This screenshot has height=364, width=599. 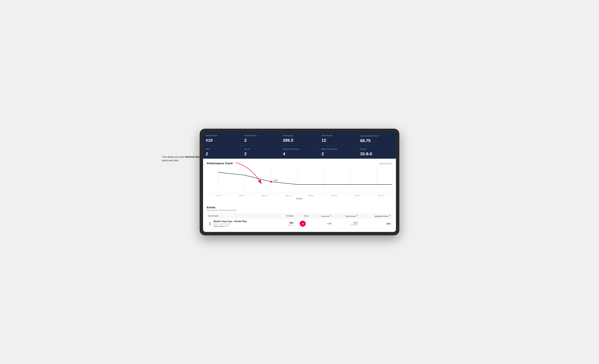 What do you see at coordinates (222, 149) in the screenshot?
I see `stat-wins-label: Wins` at bounding box center [222, 149].